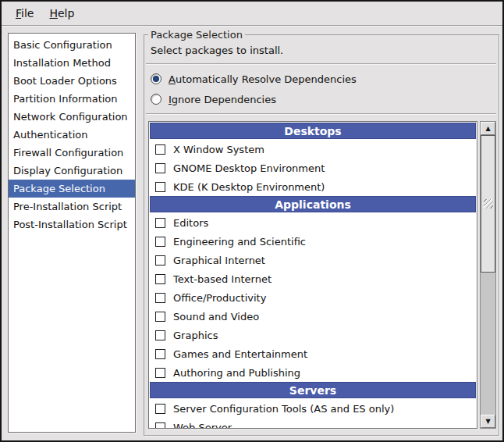 This screenshot has height=442, width=504. I want to click on radio-label-ignore-dependencies: Ignore Dependencies, so click(222, 100).